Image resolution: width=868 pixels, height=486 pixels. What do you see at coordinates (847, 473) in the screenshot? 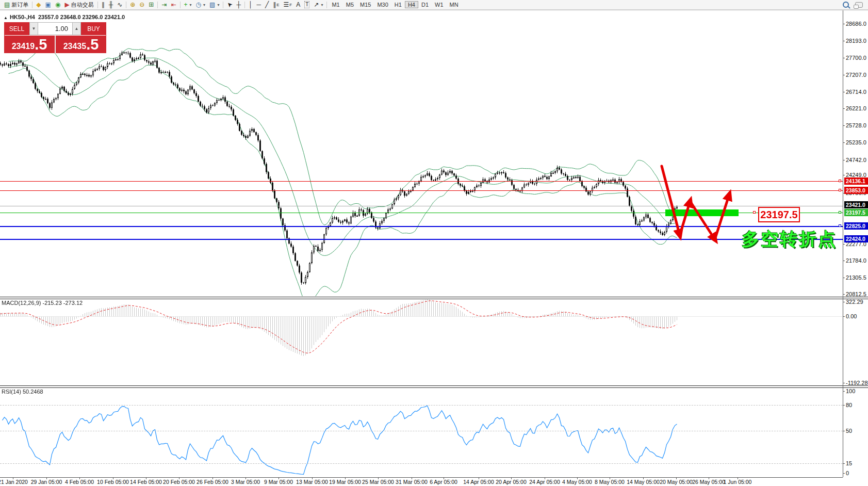
I see `indicator-tick-label: 0` at bounding box center [847, 473].